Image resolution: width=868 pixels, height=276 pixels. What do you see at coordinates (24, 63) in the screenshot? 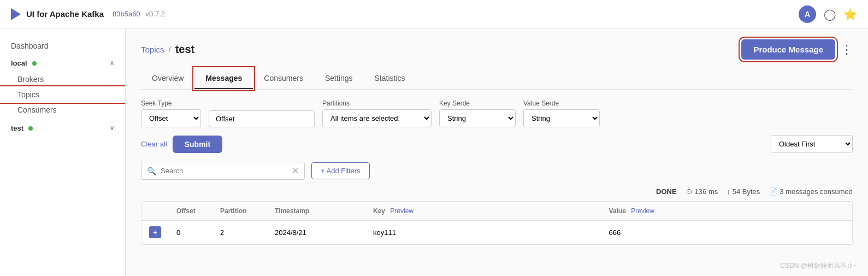
I see `local-header: local` at bounding box center [24, 63].